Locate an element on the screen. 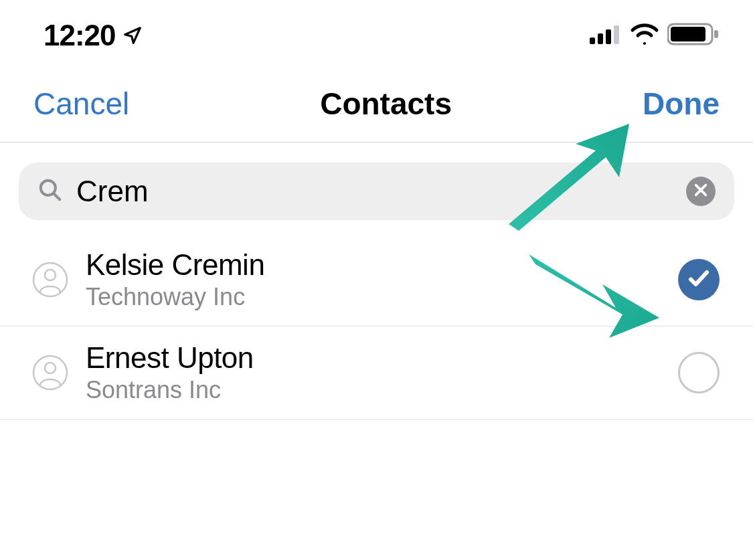 The height and width of the screenshot is (560, 753). contact-company: Sontrans Inc is located at coordinates (373, 390).